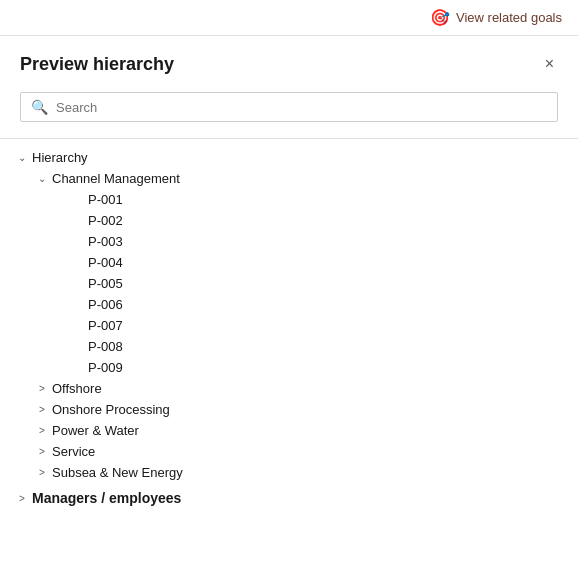  What do you see at coordinates (22, 498) in the screenshot?
I see `chevron-managers: >` at bounding box center [22, 498].